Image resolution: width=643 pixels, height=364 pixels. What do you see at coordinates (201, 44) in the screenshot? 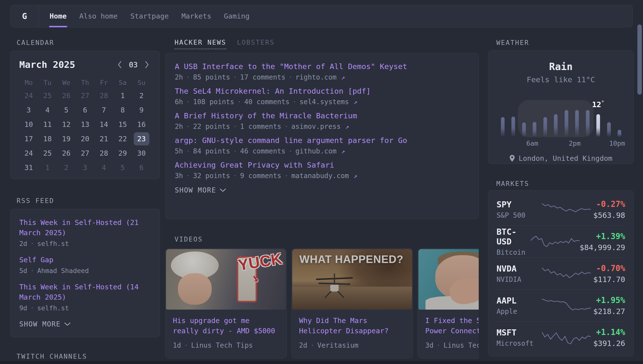
I see `tab-hacker-news: HACKER NEWS` at bounding box center [201, 44].